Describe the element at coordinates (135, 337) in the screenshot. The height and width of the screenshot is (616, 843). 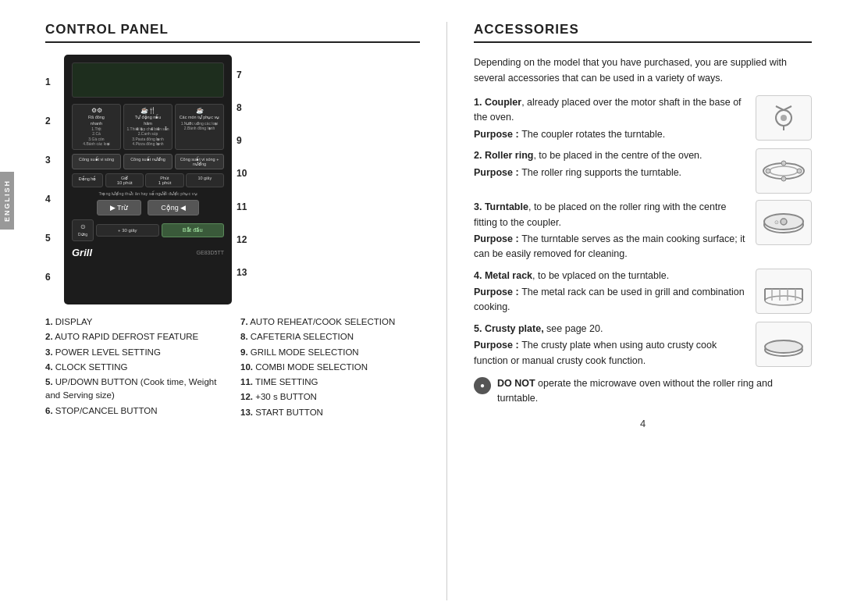
I see `legend-item-2: 2. AUTO RAPID DEFROST FEATURE` at that location.